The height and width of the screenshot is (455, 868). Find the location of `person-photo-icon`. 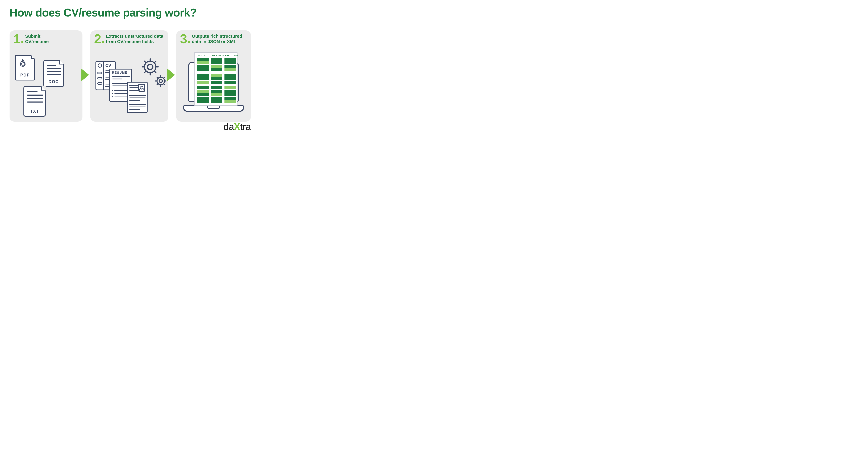

person-photo-icon is located at coordinates (142, 88).